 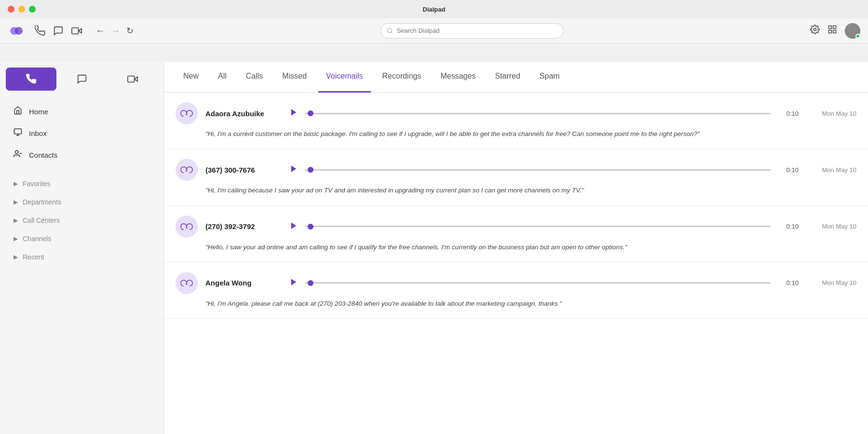 I want to click on sidebar-item-label-home: Home, so click(x=39, y=112).